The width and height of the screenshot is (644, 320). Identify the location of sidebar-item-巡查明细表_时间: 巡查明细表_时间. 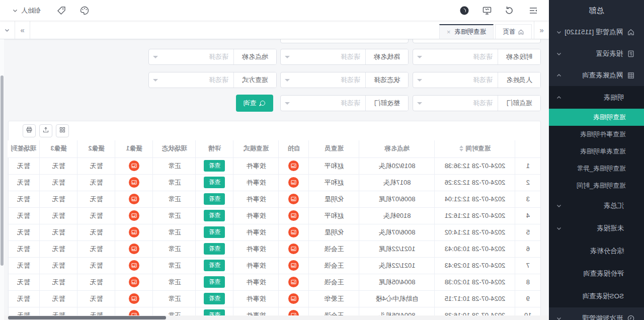
(597, 186).